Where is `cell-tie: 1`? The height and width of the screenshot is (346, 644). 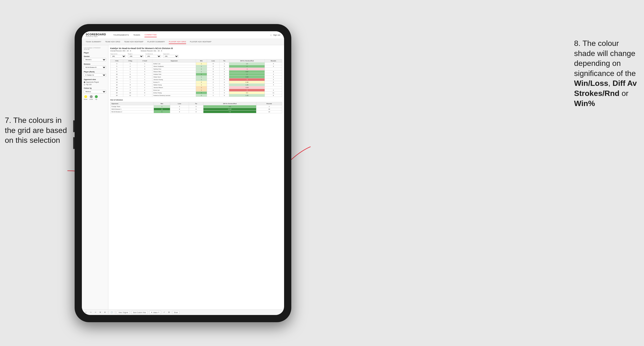
cell-tie: 1 is located at coordinates (224, 64).